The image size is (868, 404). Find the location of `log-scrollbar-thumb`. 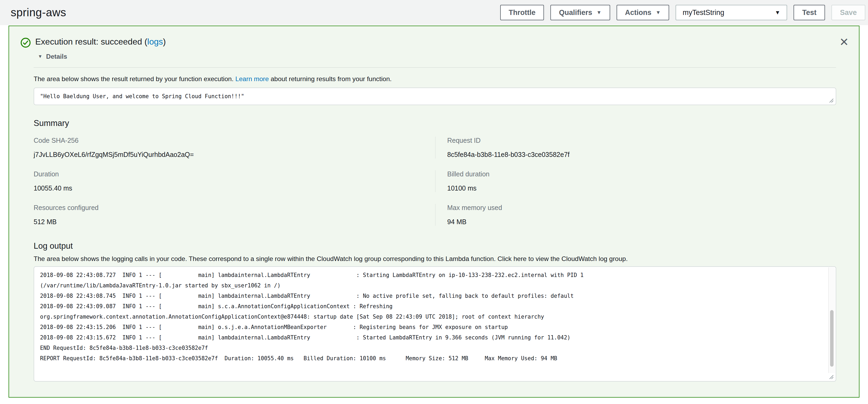

log-scrollbar-thumb is located at coordinates (832, 338).